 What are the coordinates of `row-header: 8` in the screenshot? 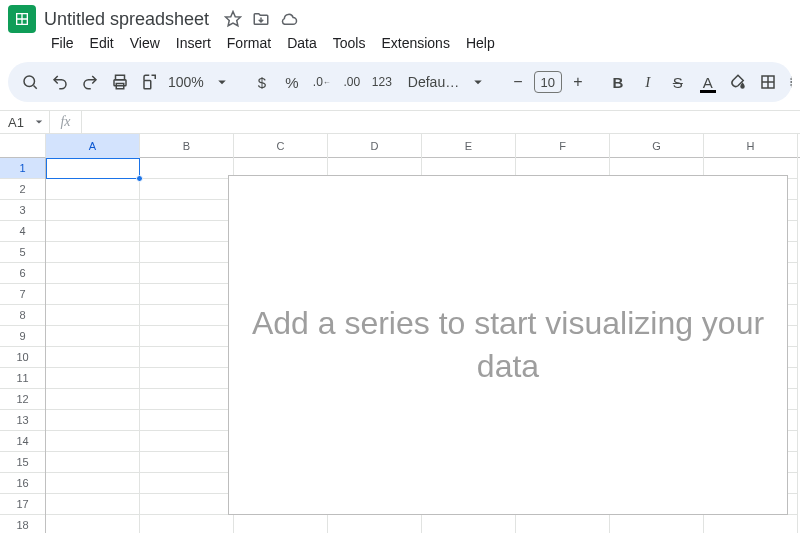 It's located at (22, 316).